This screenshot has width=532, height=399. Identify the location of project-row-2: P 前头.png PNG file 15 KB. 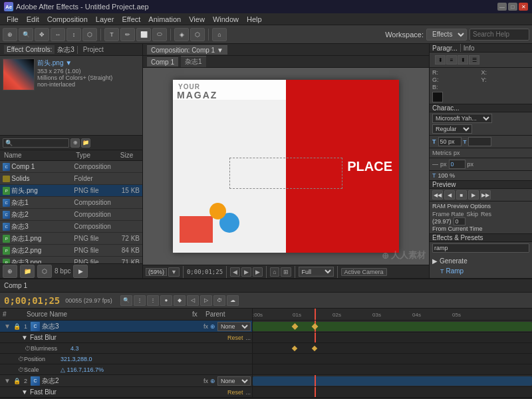
(71, 191).